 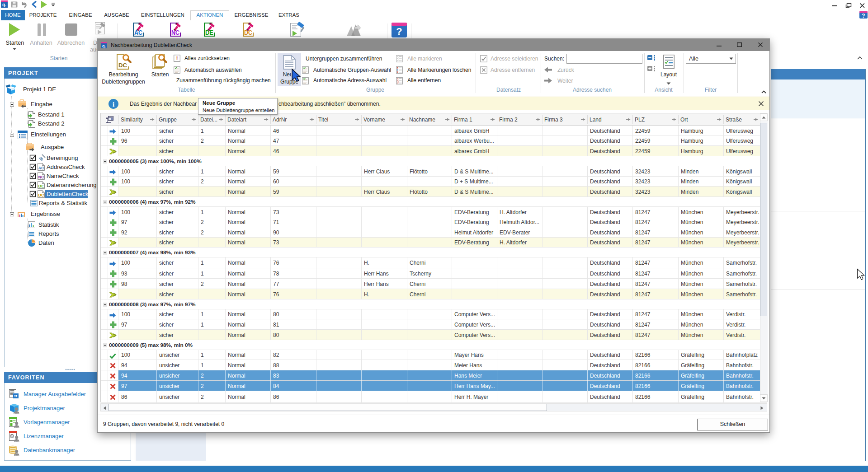 I want to click on svg-text: DE, so click(x=42, y=186).